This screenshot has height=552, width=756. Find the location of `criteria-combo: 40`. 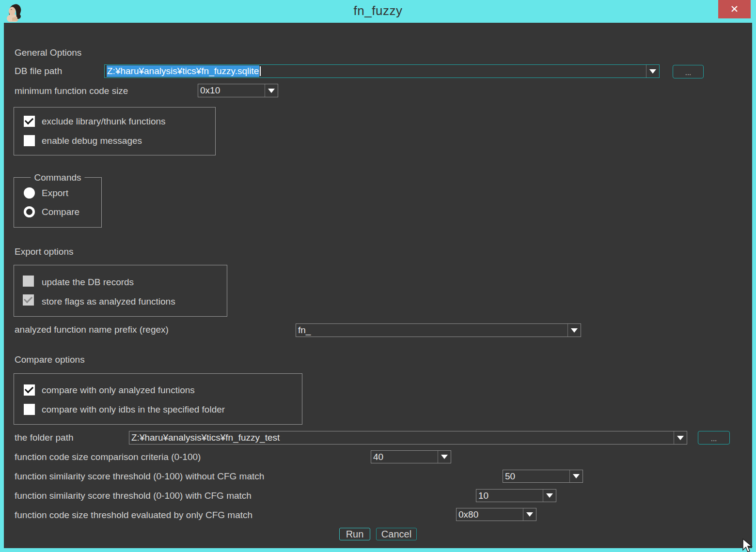

criteria-combo: 40 is located at coordinates (411, 457).